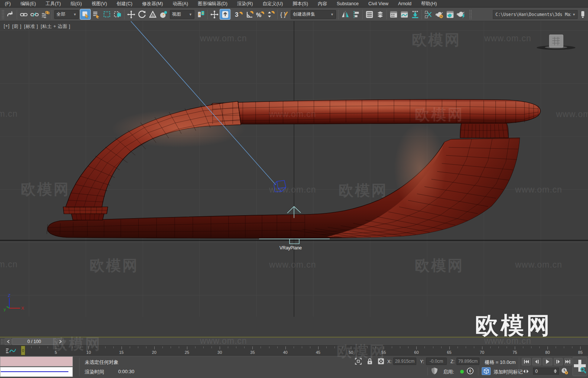 The image size is (588, 378). I want to click on next-frame-button, so click(558, 362).